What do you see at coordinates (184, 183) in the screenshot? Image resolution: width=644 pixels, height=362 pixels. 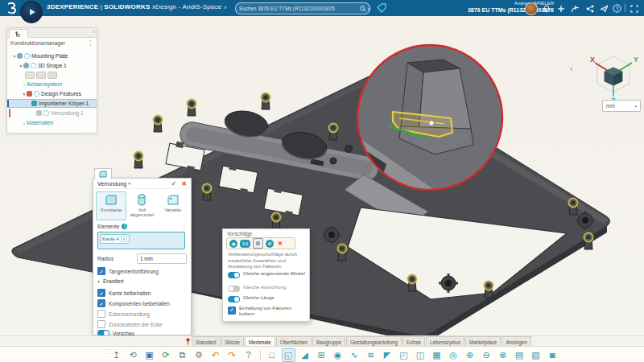 I see `cancel-button: ✕` at bounding box center [184, 183].